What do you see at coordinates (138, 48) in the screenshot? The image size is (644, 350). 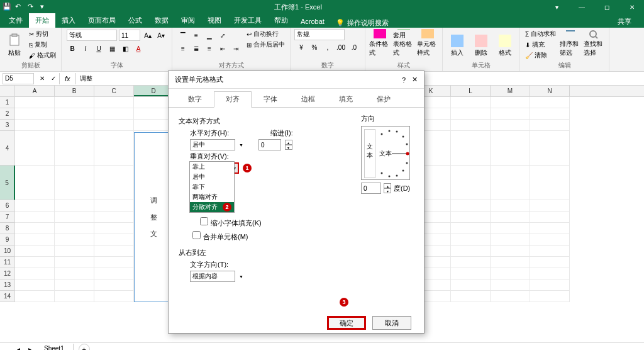 I see `font-color-button: A` at bounding box center [138, 48].